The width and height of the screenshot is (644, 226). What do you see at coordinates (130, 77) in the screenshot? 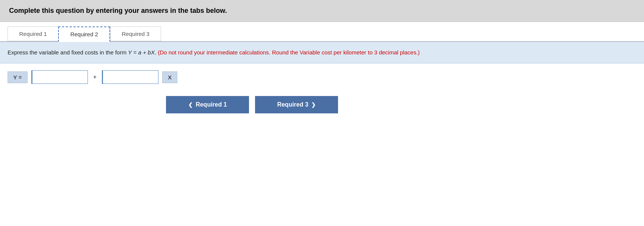
I see `input-b` at bounding box center [130, 77].